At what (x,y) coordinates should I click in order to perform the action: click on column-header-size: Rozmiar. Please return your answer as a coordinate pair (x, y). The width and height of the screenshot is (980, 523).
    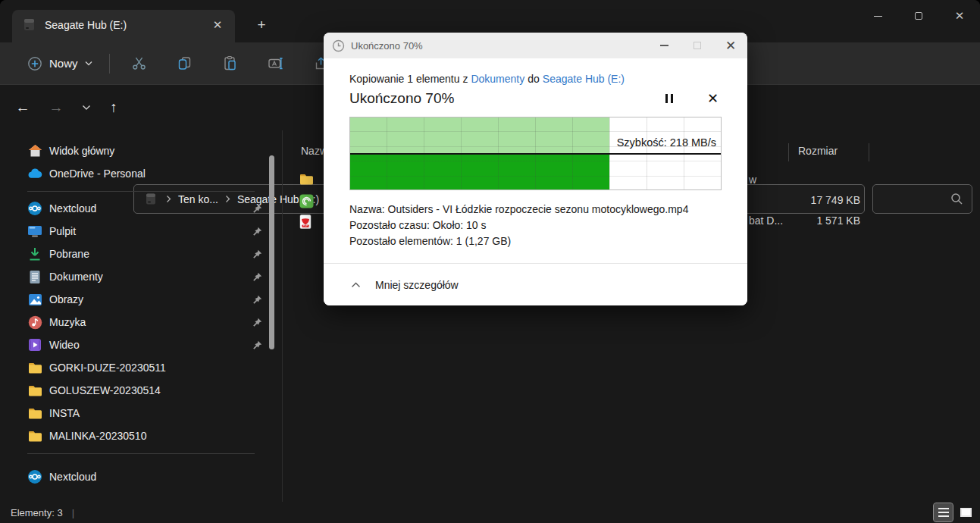
    Looking at the image, I should click on (818, 151).